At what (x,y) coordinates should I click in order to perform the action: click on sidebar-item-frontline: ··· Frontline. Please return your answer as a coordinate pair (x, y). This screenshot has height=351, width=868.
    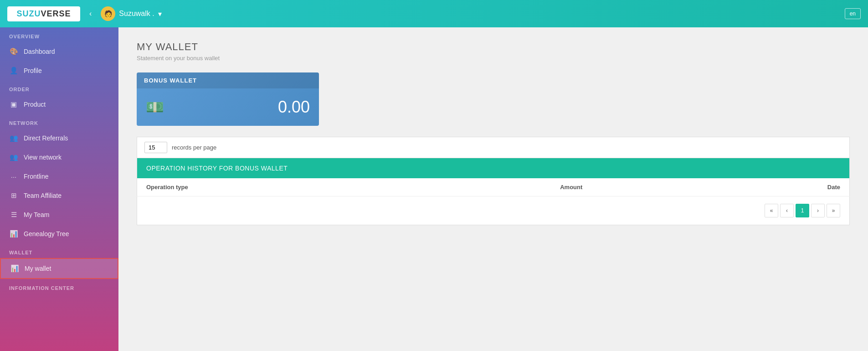
    Looking at the image, I should click on (59, 176).